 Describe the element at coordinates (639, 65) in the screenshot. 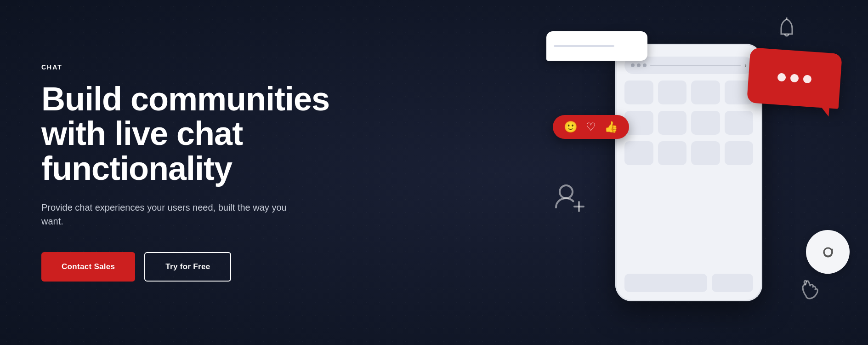

I see `phone-dots` at that location.